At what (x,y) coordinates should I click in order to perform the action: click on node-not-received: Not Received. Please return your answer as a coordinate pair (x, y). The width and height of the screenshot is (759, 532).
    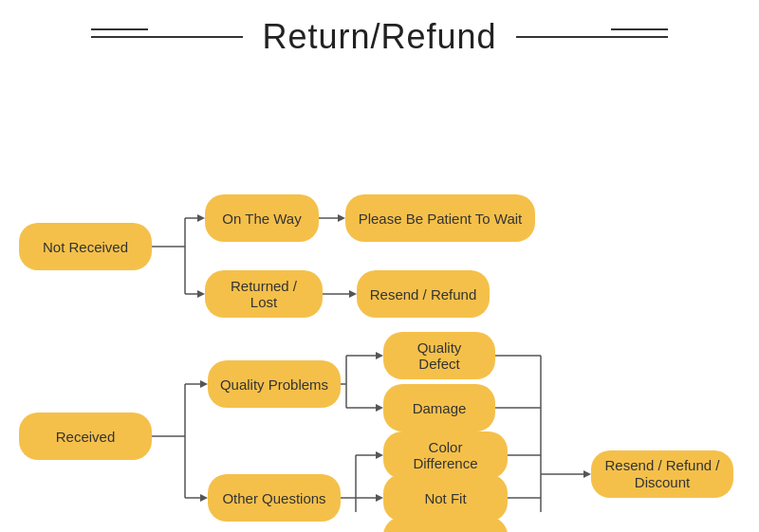
    Looking at the image, I should click on (85, 247).